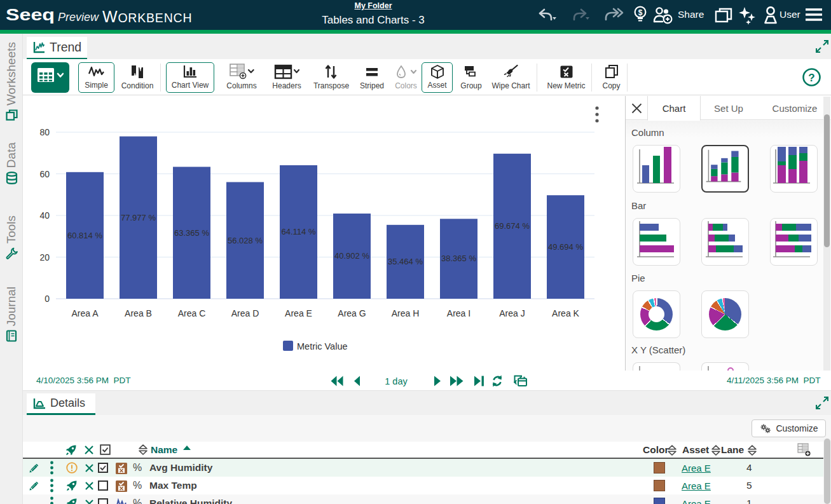  I want to click on svg-text: Area D, so click(245, 313).